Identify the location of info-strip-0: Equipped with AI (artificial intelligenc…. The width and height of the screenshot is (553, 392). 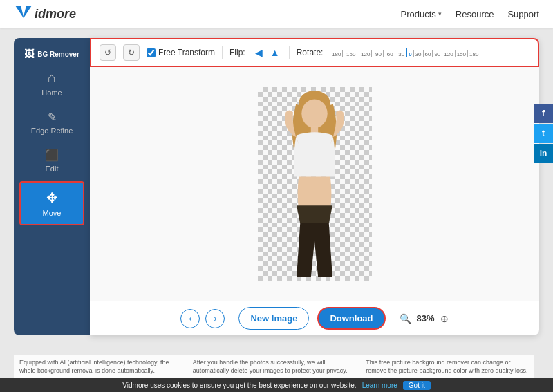
(101, 366).